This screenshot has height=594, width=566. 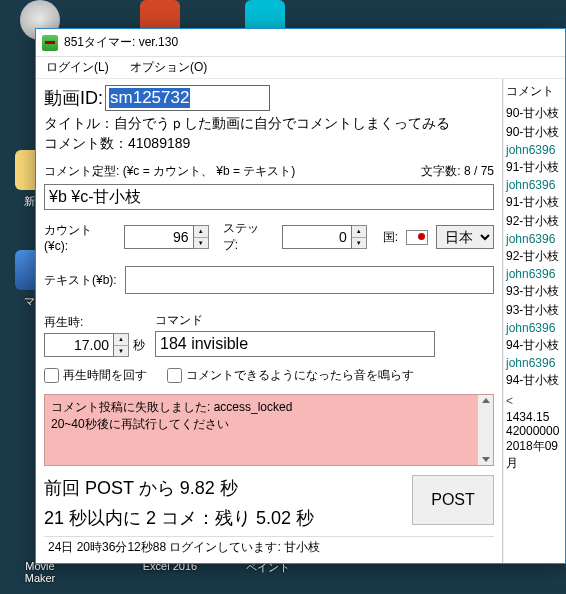 I want to click on status-prev: 前回 POST から 9.82 秒, so click(x=228, y=488).